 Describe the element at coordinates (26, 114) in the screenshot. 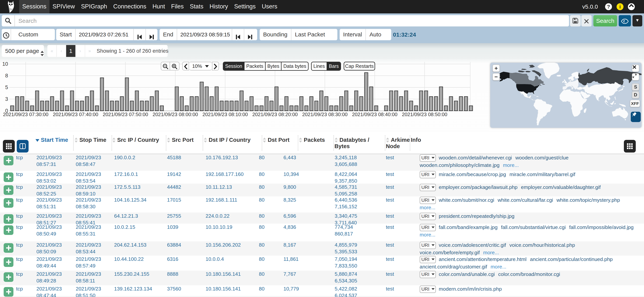

I see `svg-text: 2021/09/23 07:30:00` at that location.